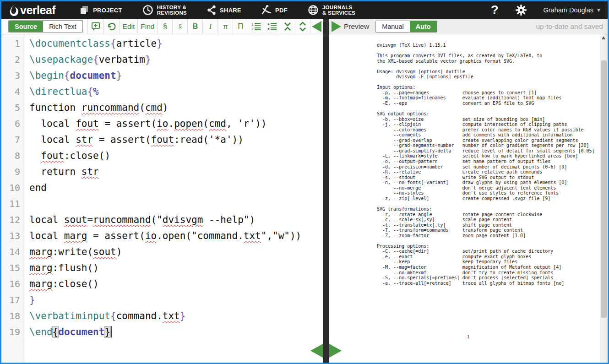  What do you see at coordinates (176, 156) in the screenshot?
I see `code-line: fout:close()` at bounding box center [176, 156].